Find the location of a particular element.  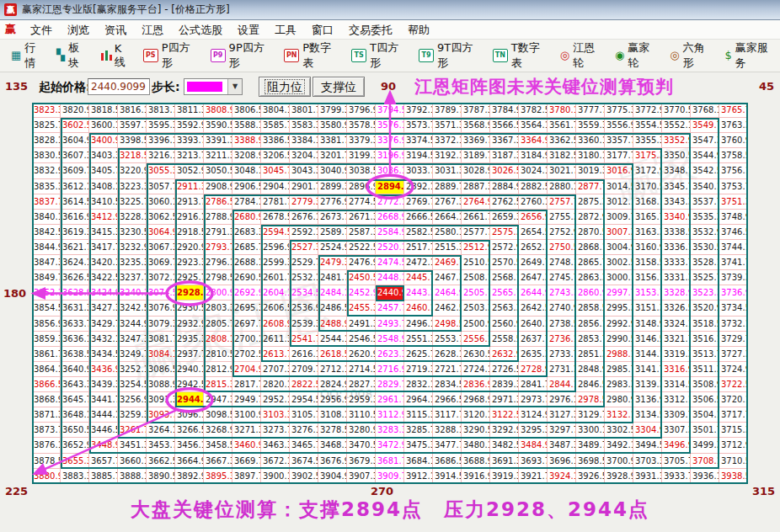

gann-cell: 2894.50 is located at coordinates (390, 187).